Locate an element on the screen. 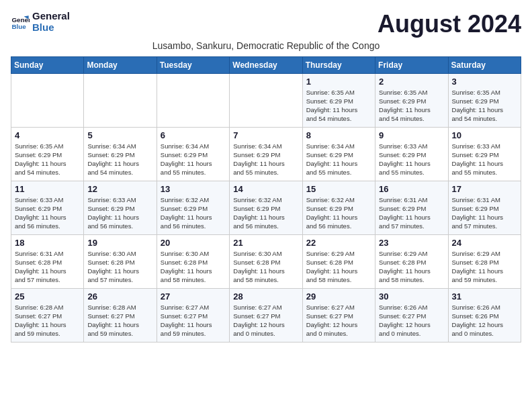 Image resolution: width=532 pixels, height=411 pixels. day-number: 10 is located at coordinates (485, 136).